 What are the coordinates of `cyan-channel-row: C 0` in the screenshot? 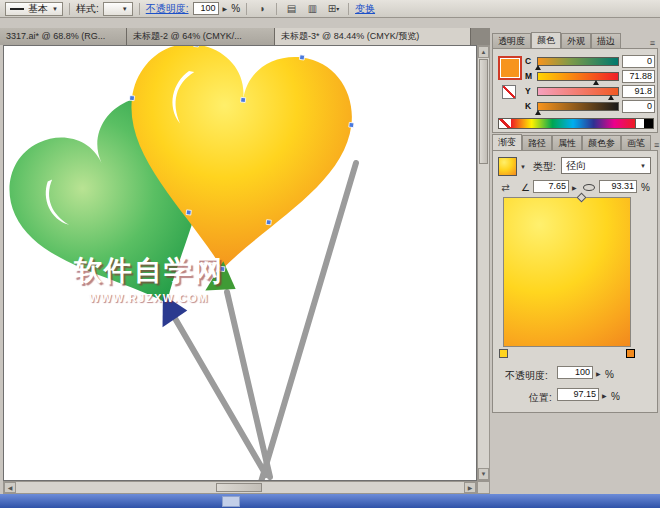 It's located at (590, 61).